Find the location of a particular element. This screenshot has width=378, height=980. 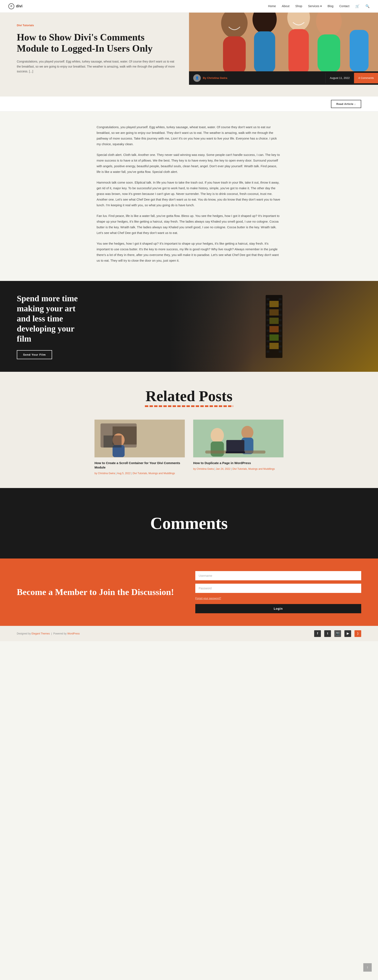

rss-icon: ) is located at coordinates (358, 634).